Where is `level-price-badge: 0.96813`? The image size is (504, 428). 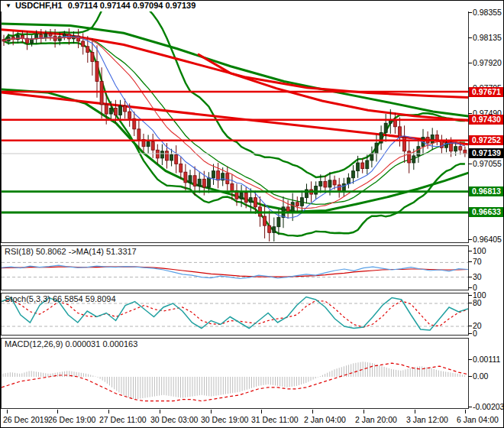 level-price-badge: 0.96813 is located at coordinates (486, 191).